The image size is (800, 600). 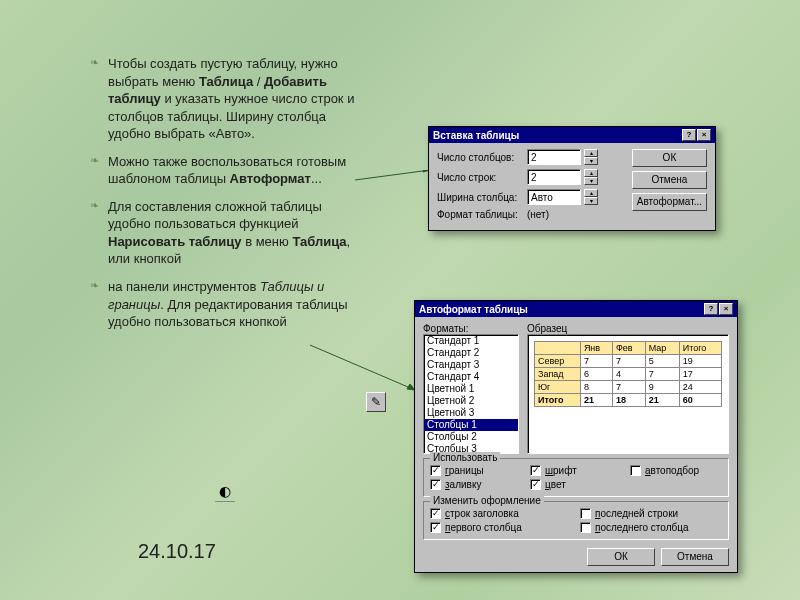 What do you see at coordinates (480, 198) in the screenshot?
I see `width-label: Ширина столбца:` at bounding box center [480, 198].